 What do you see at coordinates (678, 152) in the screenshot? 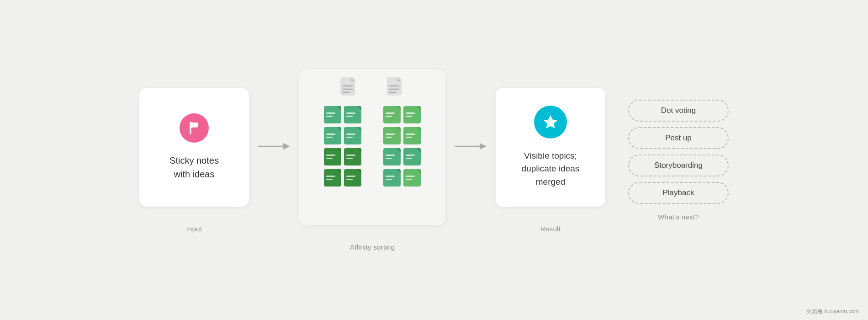
I see `next-items: Dot voting Post up Storyboarding Playbac…` at bounding box center [678, 152].